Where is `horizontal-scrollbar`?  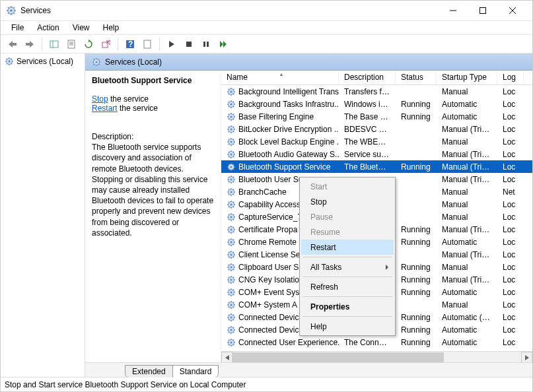 horizontal-scrollbar is located at coordinates (376, 356).